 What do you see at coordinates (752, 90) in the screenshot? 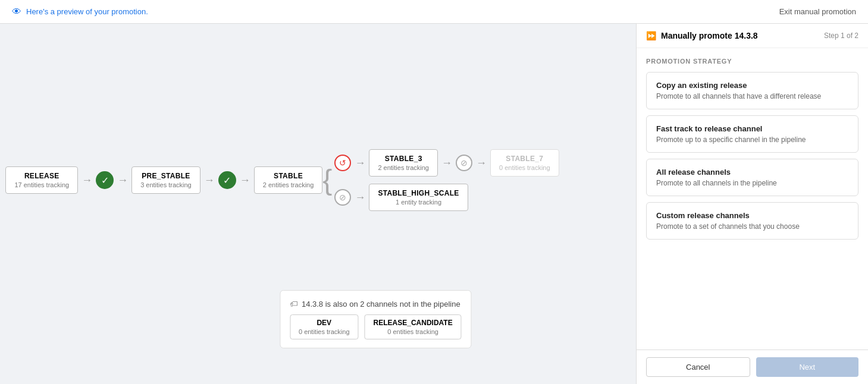
I see `strategy-card-copy: Copy an existing release Promote to all …` at bounding box center [752, 90].